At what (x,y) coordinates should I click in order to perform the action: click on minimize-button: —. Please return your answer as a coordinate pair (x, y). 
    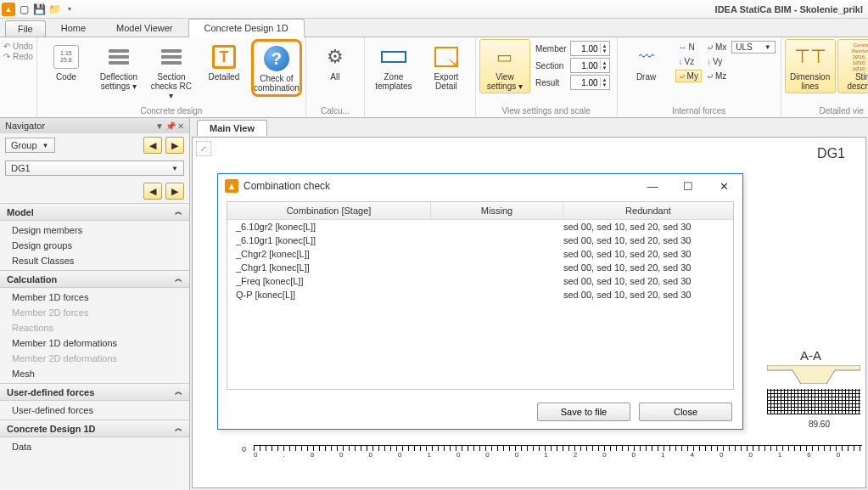
    Looking at the image, I should click on (652, 187).